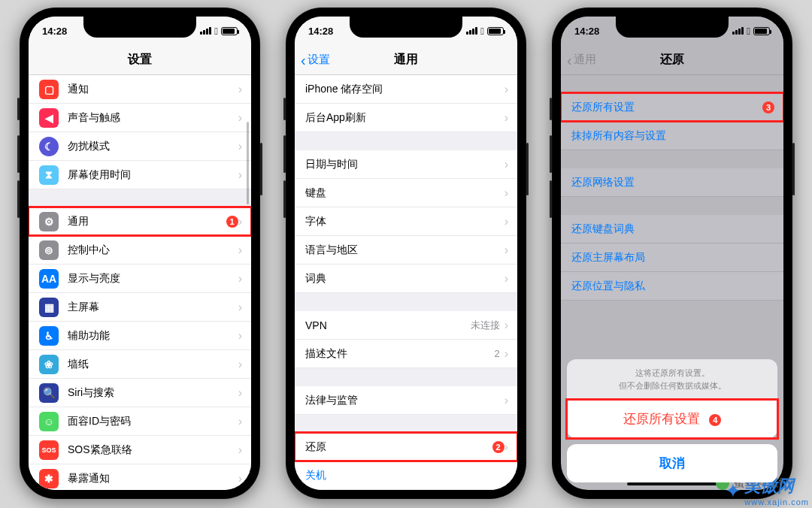 The width and height of the screenshot is (812, 508). I want to click on row-label: Siri与搜索, so click(153, 393).